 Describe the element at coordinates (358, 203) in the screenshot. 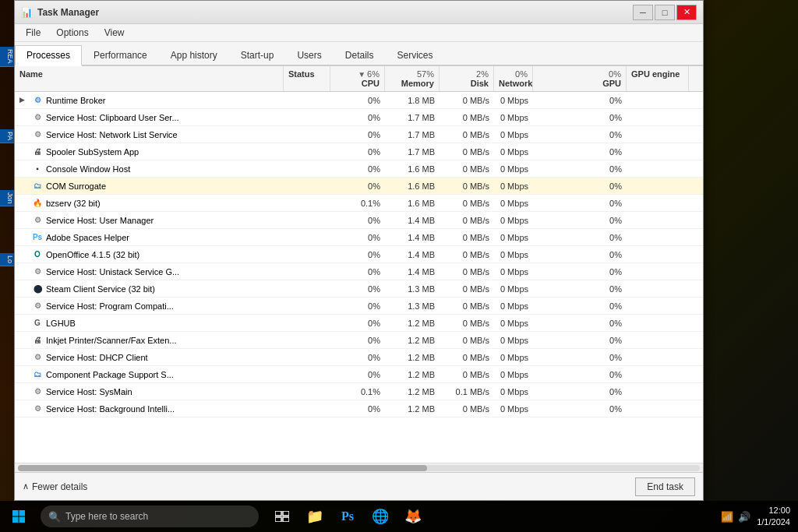

I see `table-row: 🔥 bzserv (32 bit) 0.1% 1.6 MB 0 MB/s 0 M…` at that location.